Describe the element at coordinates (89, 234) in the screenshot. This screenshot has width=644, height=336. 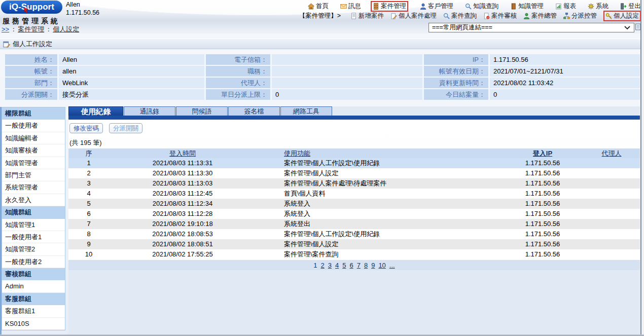
I see `table-cell: 8` at that location.